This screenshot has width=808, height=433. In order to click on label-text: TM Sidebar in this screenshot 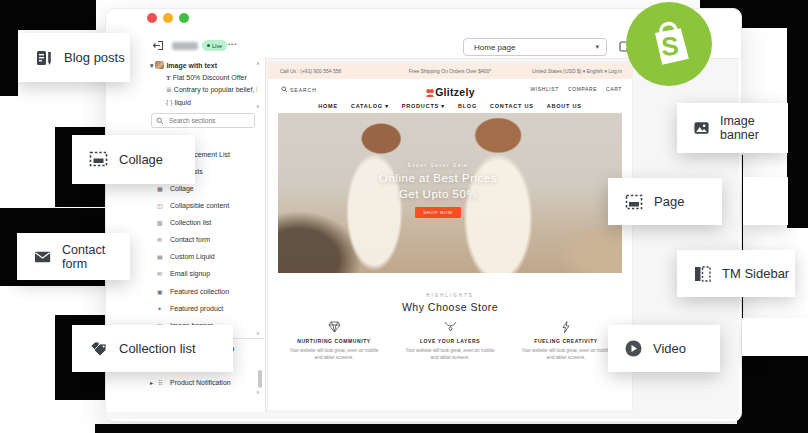, I will do `click(756, 274)`.